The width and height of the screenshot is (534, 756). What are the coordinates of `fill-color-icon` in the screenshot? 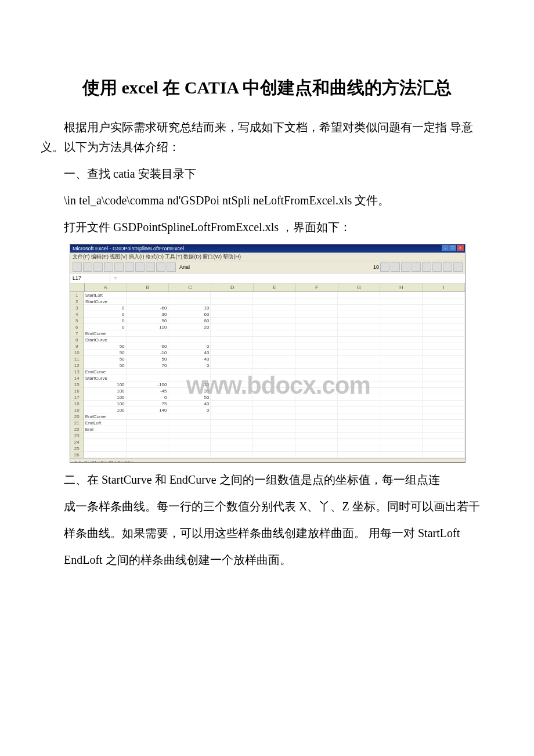 It's located at (448, 267).